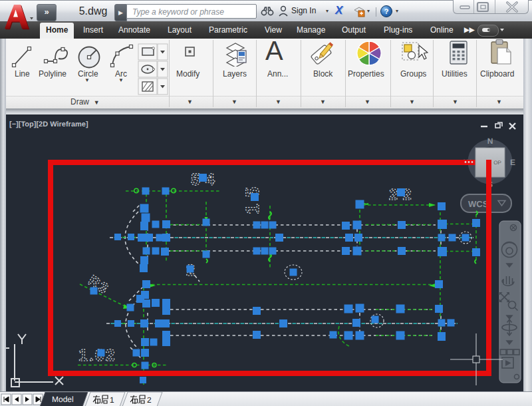  What do you see at coordinates (49, 124) in the screenshot?
I see `svg-text: [−][Top][2D Wireframe]` at bounding box center [49, 124].